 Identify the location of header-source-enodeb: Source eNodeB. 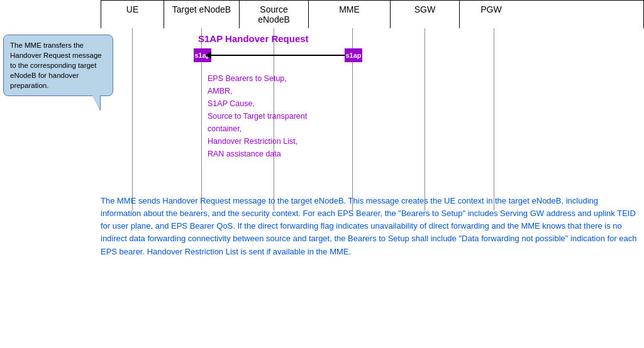
(274, 14).